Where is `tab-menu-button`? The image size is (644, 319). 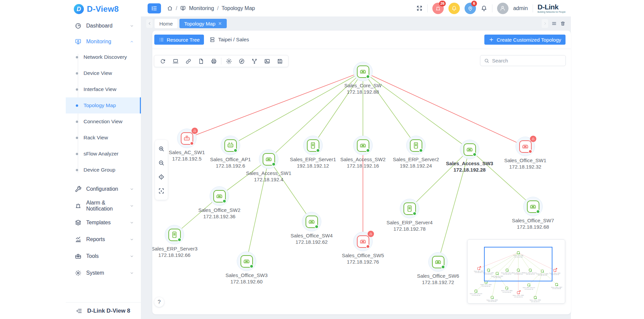 tab-menu-button is located at coordinates (554, 24).